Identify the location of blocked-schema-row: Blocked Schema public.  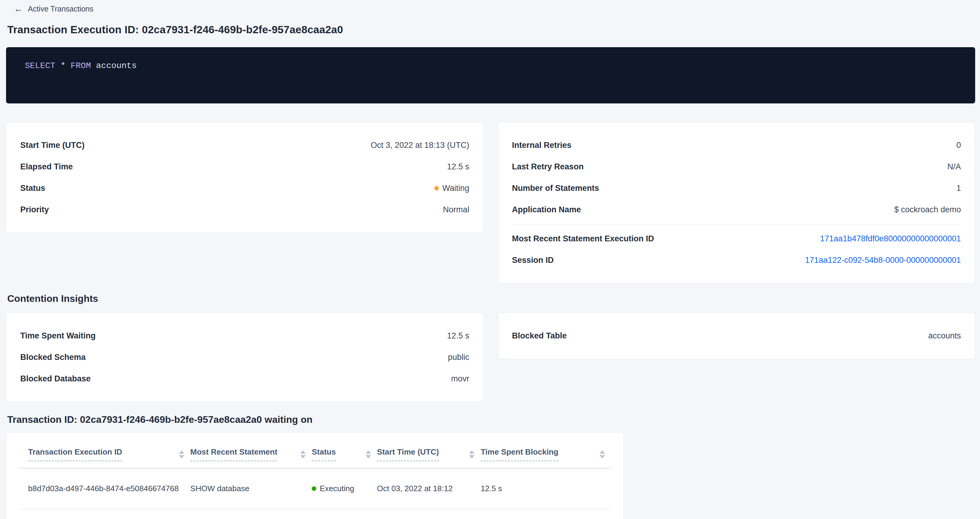
(245, 357).